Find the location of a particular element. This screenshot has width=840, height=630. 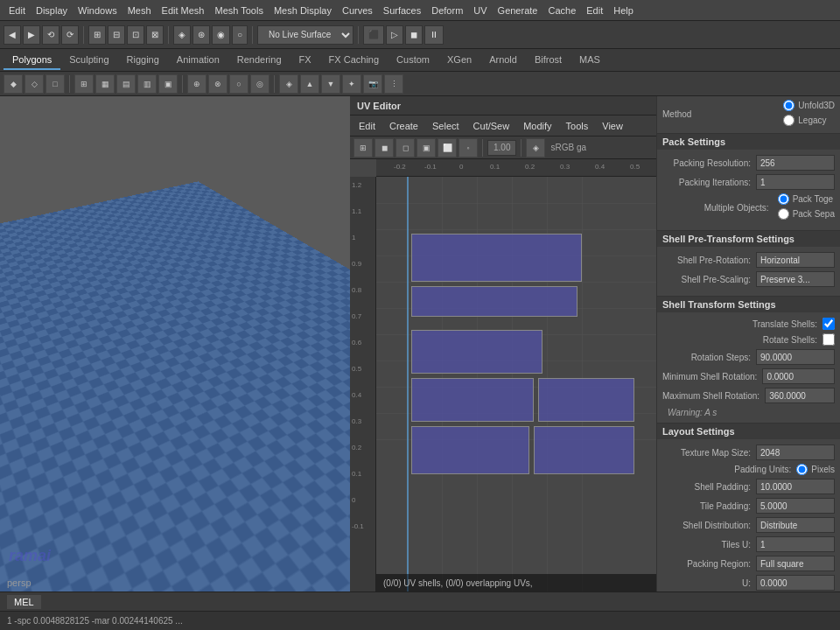

shell-padding-value: 10.0000 is located at coordinates (795, 486).